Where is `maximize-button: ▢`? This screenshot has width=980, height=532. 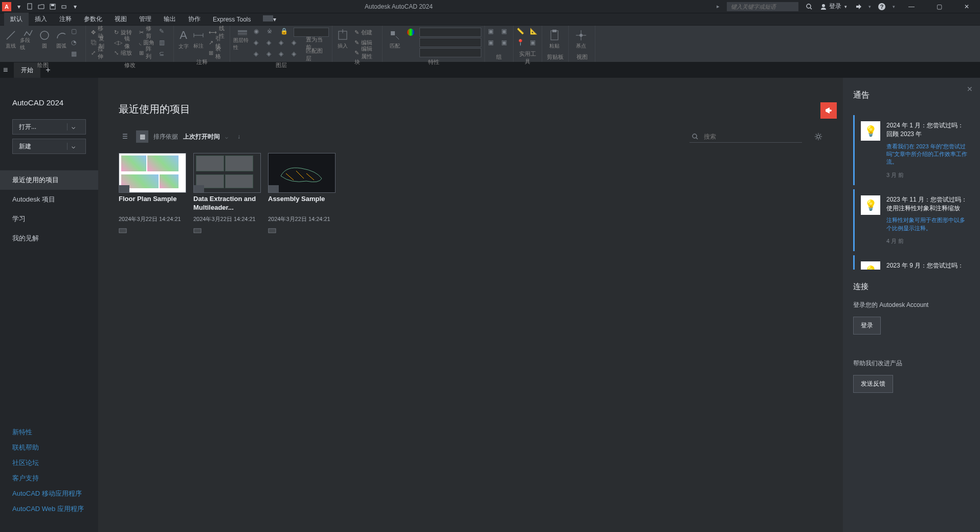 maximize-button: ▢ is located at coordinates (939, 7).